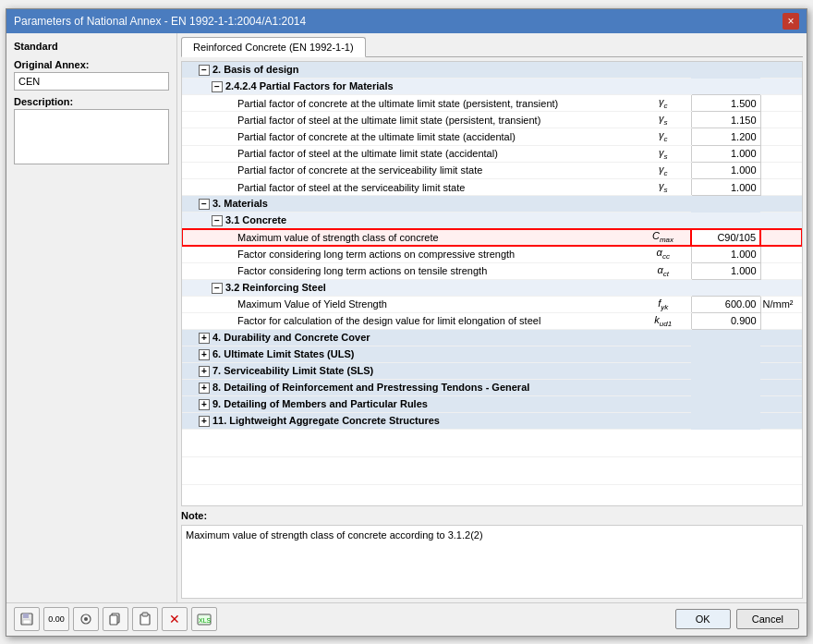 The image size is (813, 644). What do you see at coordinates (491, 516) in the screenshot?
I see `note-label: Note:` at bounding box center [491, 516].